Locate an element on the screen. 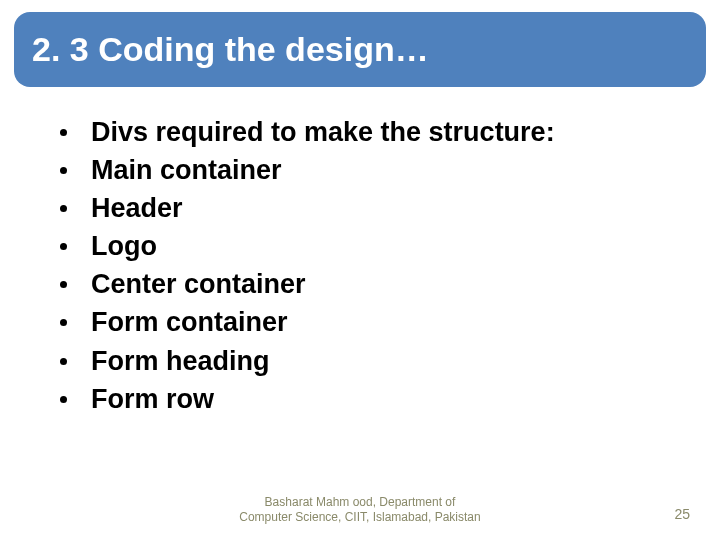 Image resolution: width=720 pixels, height=540 pixels. slide-title: 2. 3 Coding the design… is located at coordinates (360, 50).